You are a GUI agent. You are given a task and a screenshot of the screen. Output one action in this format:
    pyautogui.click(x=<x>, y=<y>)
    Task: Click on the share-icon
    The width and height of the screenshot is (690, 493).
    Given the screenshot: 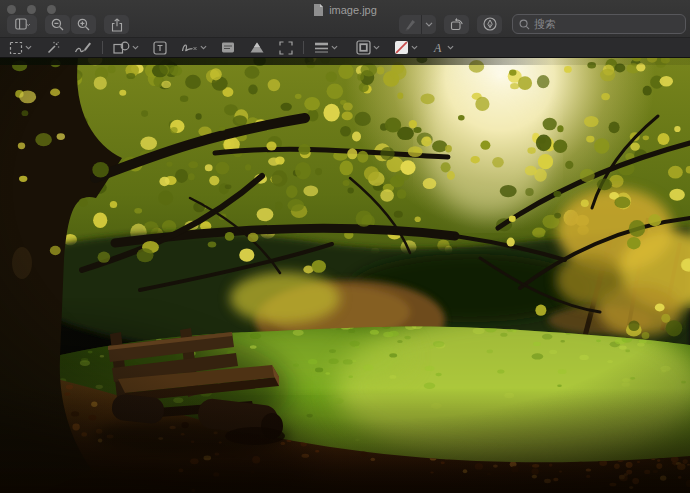 What is the action you would take?
    pyautogui.click(x=117, y=25)
    